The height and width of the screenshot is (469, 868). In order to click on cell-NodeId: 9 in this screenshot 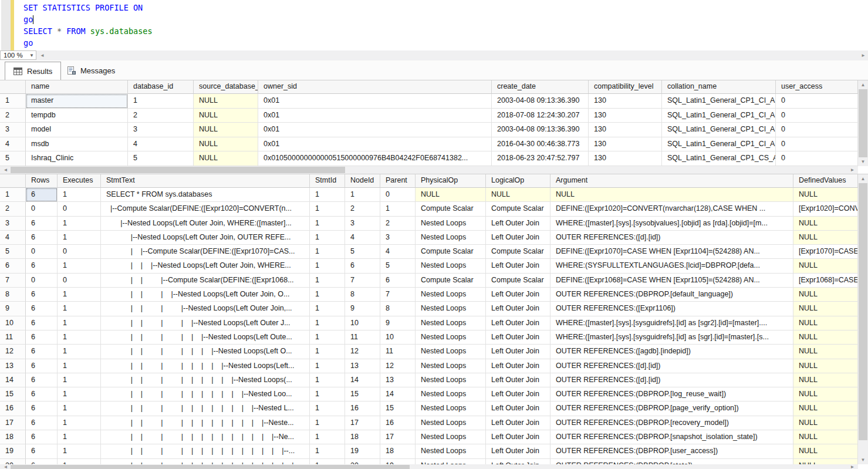, I will do `click(363, 309)`.